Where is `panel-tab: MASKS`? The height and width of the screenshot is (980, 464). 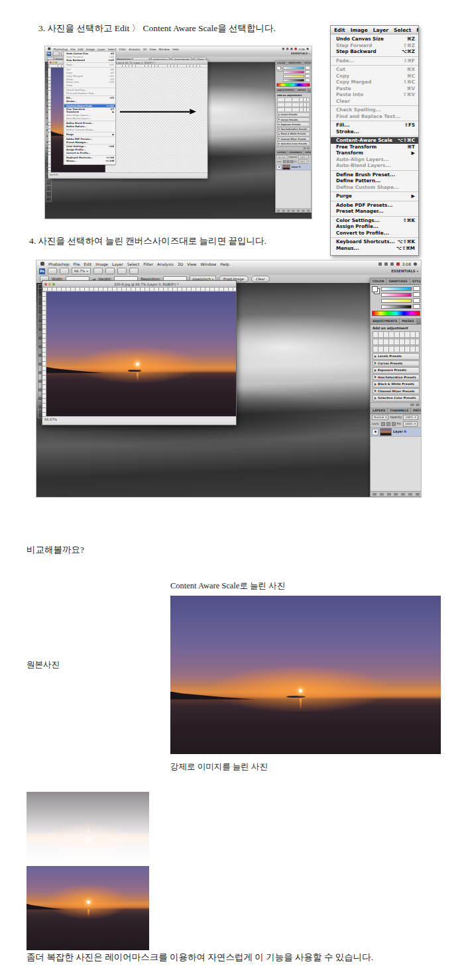
panel-tab: MASKS is located at coordinates (408, 321).